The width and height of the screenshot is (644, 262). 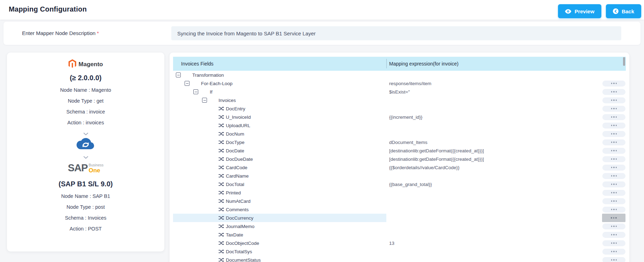 I want to click on tree-row: DocCurrency, so click(x=399, y=218).